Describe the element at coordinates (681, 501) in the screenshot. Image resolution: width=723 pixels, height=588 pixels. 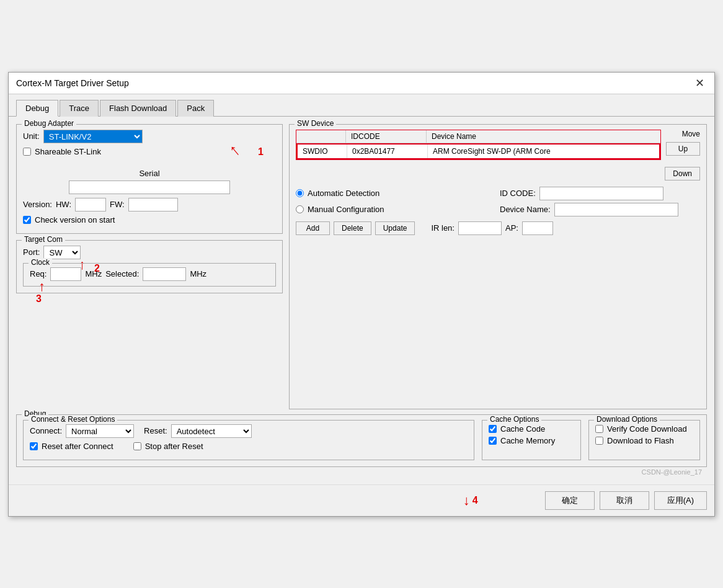
I see `apply-button: 应用(A)` at that location.